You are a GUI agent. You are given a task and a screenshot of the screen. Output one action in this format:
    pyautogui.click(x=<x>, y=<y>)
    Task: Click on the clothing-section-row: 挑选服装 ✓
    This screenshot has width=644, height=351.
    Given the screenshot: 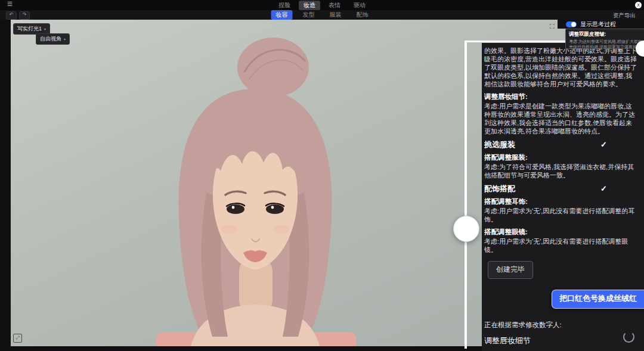 What is the action you would take?
    pyautogui.click(x=561, y=145)
    